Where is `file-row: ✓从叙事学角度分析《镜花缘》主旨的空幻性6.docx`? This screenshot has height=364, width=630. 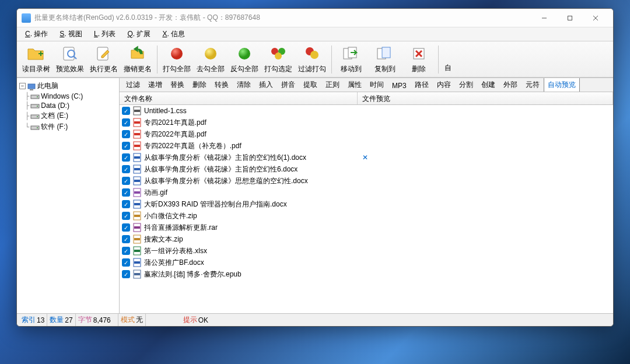 file-row: ✓从叙事学角度分析《镜花缘》主旨的空幻性6.docx is located at coordinates (366, 169).